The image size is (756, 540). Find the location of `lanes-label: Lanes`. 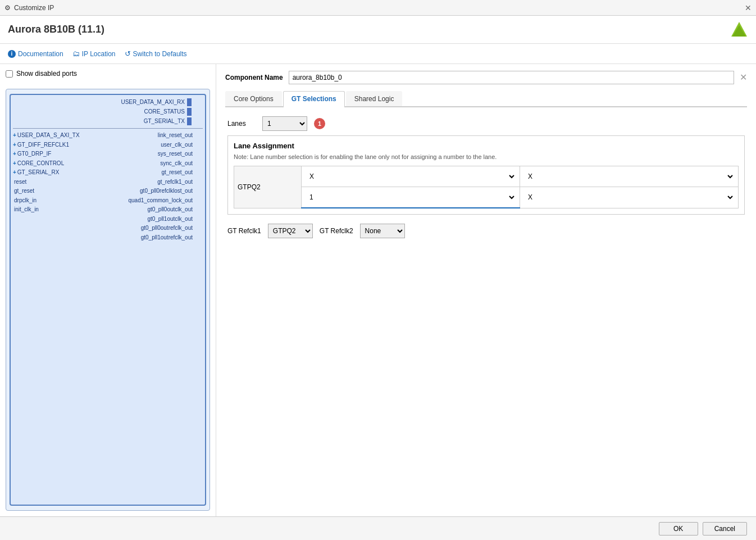

lanes-label: Lanes is located at coordinates (242, 124).